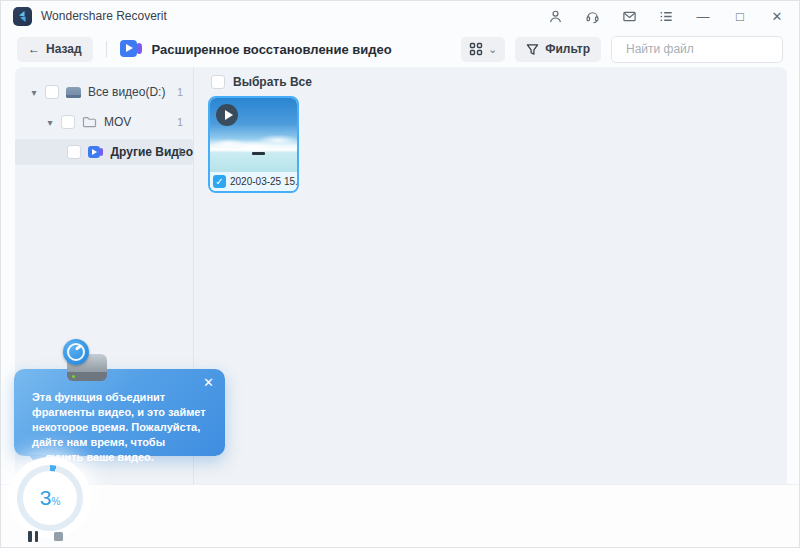 The height and width of the screenshot is (548, 800). I want to click on chevron-down-icon: ⌄, so click(492, 49).